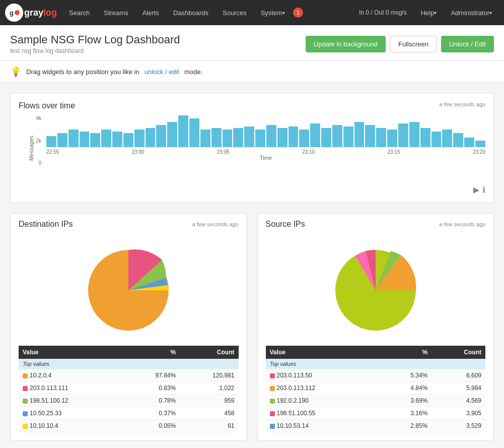 The width and height of the screenshot is (504, 448). I want to click on nav-help: Help, so click(429, 13).